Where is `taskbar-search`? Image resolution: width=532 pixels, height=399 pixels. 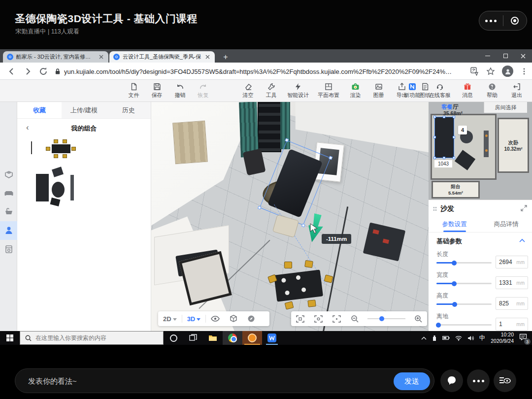 taskbar-search is located at coordinates (92, 338).